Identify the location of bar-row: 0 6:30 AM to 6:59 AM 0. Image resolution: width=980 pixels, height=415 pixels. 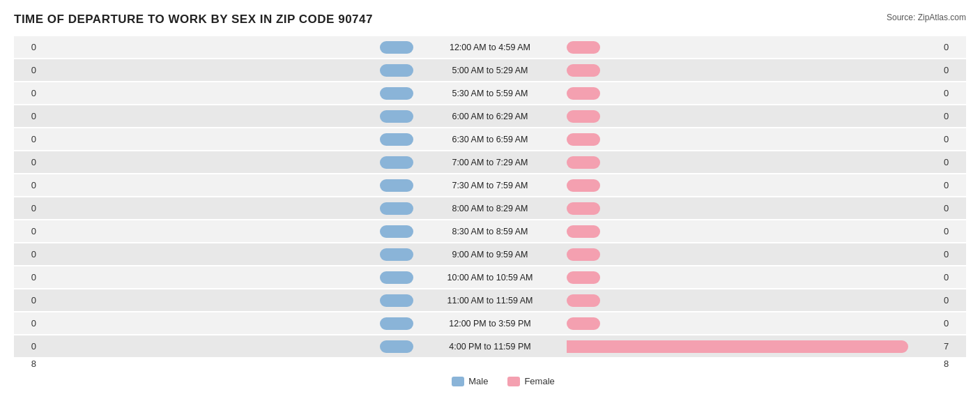
(490, 139).